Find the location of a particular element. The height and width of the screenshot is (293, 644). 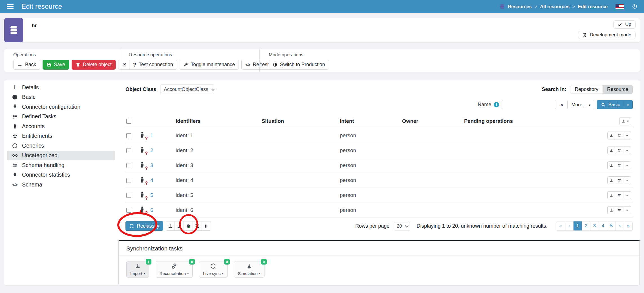

sidebar-item-uncategorized: Uncategorized is located at coordinates (61, 156).